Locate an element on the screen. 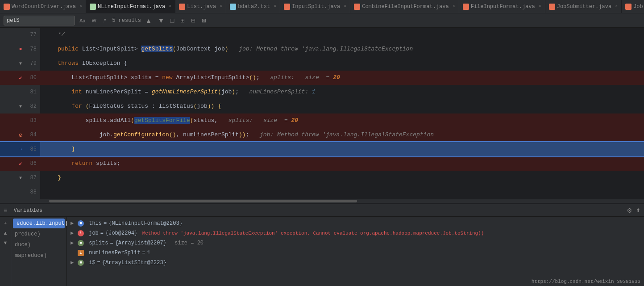 This screenshot has width=644, height=286. tab-list: List.java × is located at coordinates (201, 7).